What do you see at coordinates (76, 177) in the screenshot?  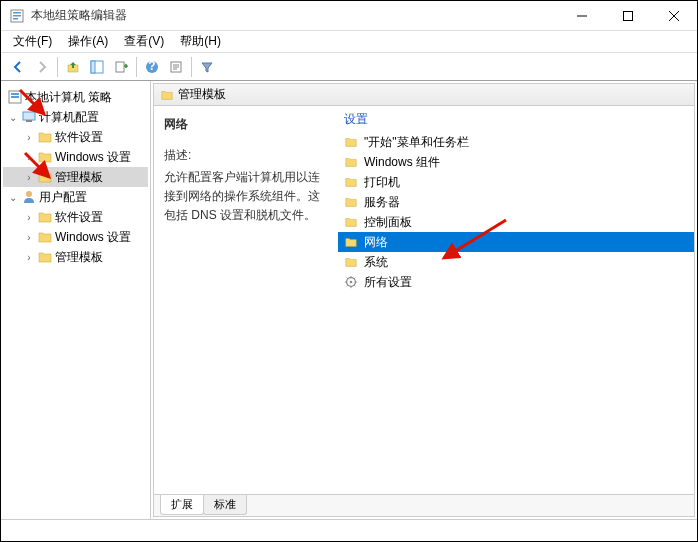 I see `tree-admin-templates: › 管理模板` at bounding box center [76, 177].